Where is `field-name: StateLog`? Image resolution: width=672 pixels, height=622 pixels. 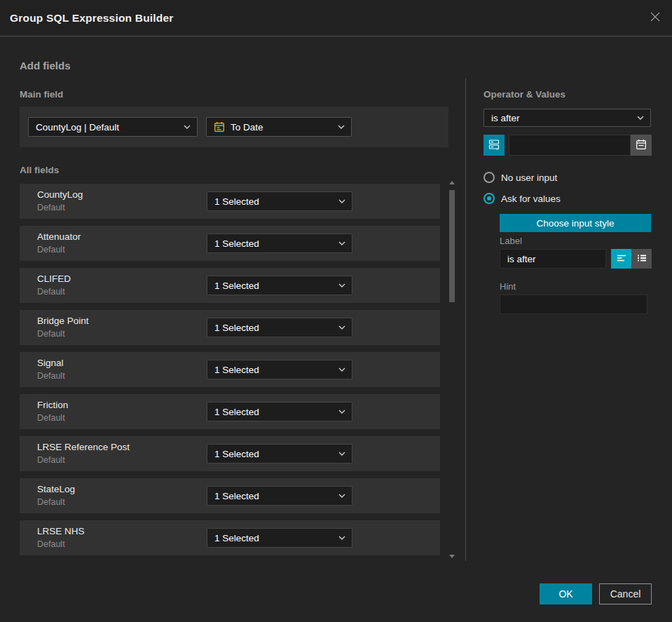
field-name: StateLog is located at coordinates (56, 489).